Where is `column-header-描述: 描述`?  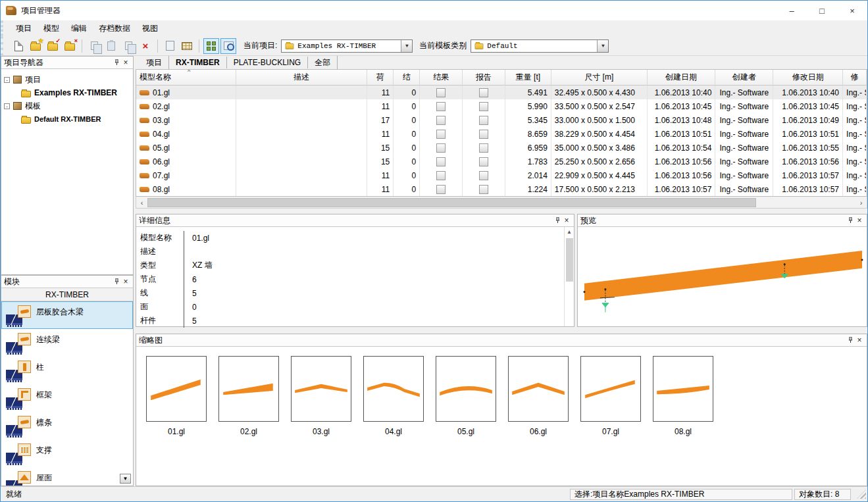
column-header-描述: 描述 is located at coordinates (302, 78).